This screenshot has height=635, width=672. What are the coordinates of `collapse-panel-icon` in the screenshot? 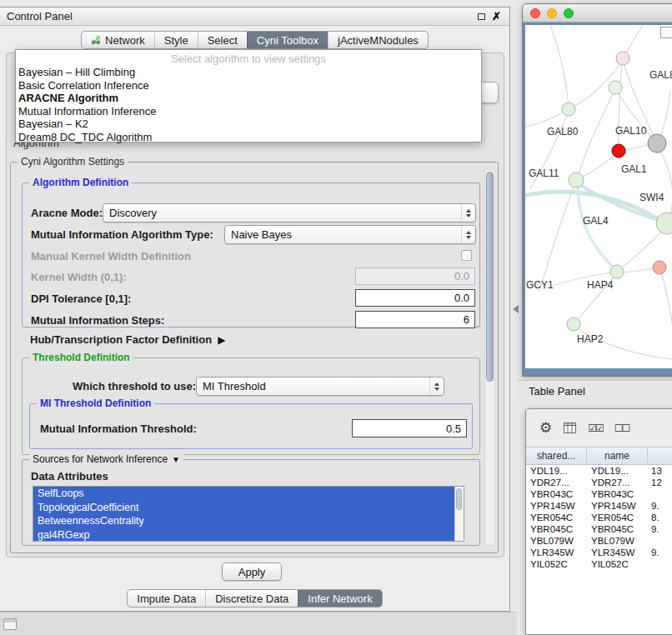 It's located at (515, 309).